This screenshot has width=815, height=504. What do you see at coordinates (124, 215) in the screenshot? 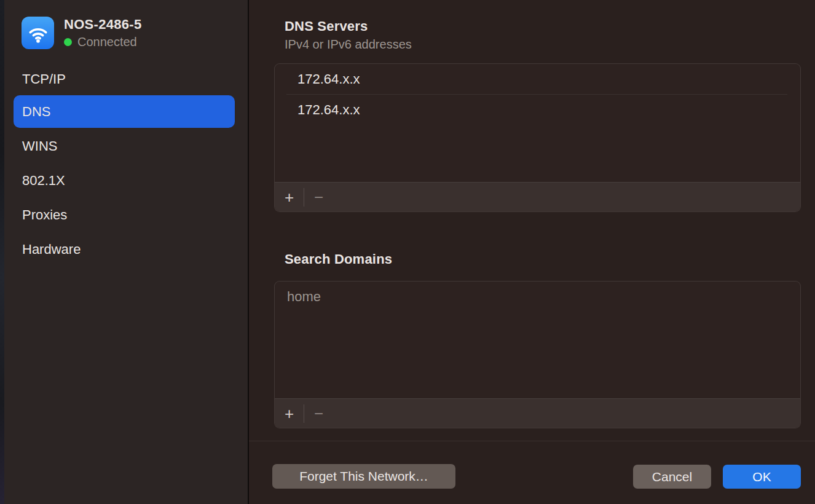
I see `sidebar-item-proxies: Proxies` at bounding box center [124, 215].